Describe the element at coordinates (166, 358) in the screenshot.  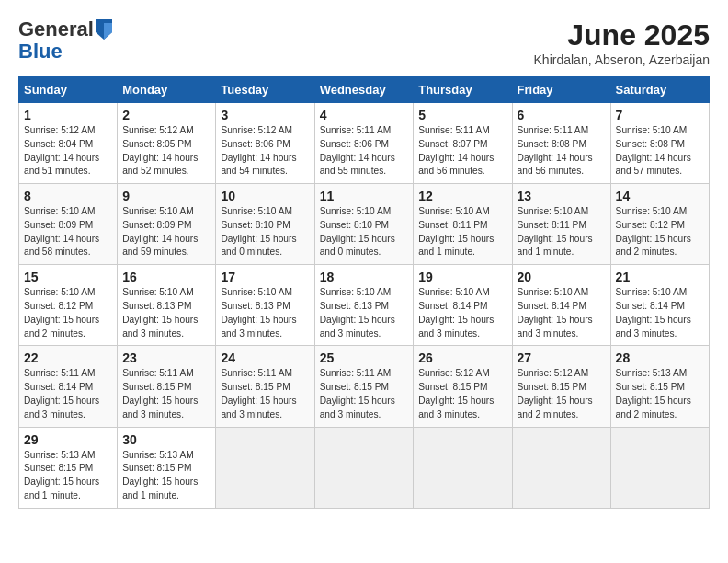
I see `day-number: 23` at that location.